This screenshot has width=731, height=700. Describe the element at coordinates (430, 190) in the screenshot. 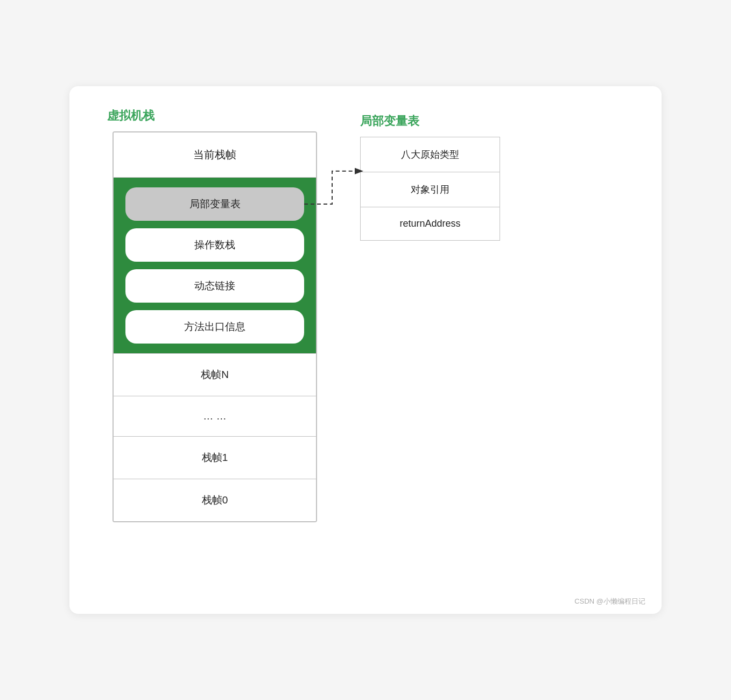

I see `object-ref-row: 对象引用` at that location.